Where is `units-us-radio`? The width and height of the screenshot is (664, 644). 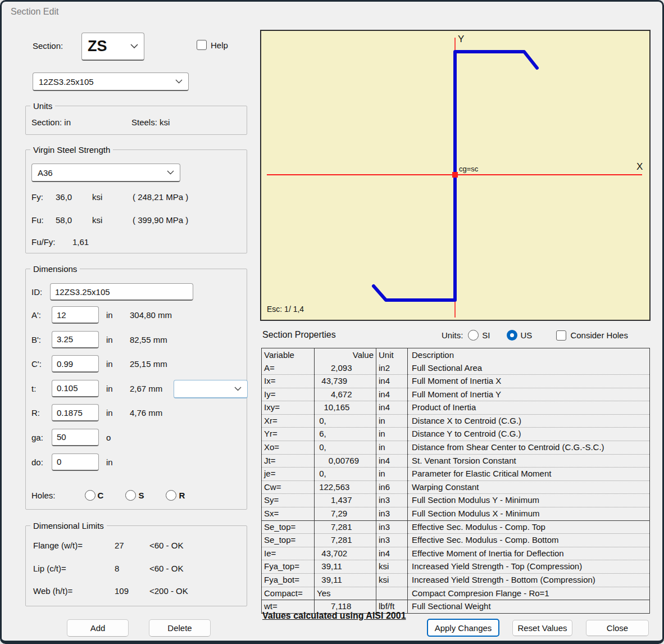
units-us-radio is located at coordinates (512, 335).